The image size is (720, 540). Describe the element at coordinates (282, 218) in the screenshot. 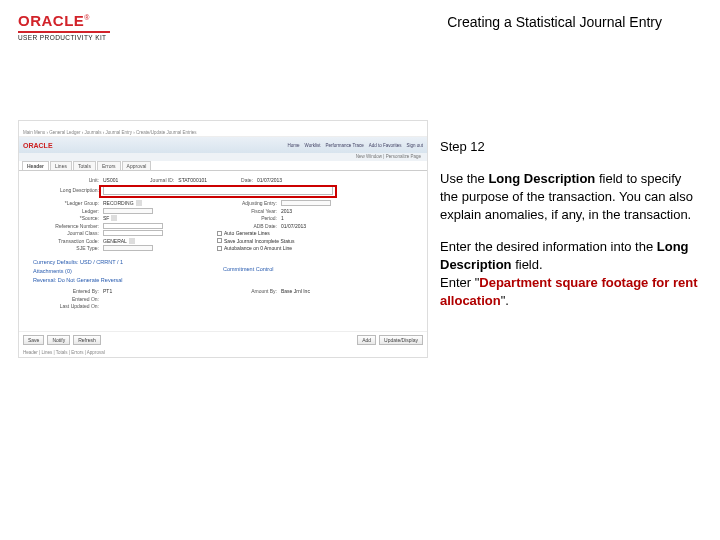

I see `period-value: 1` at that location.